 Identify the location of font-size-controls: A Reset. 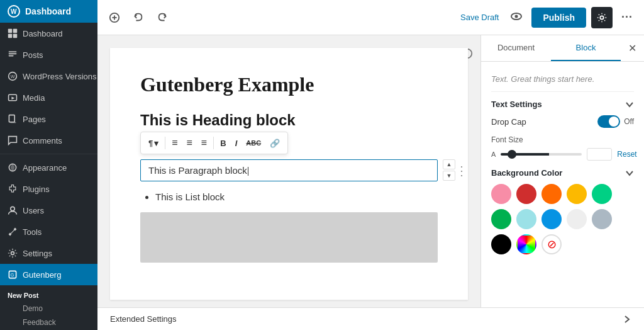
(562, 154).